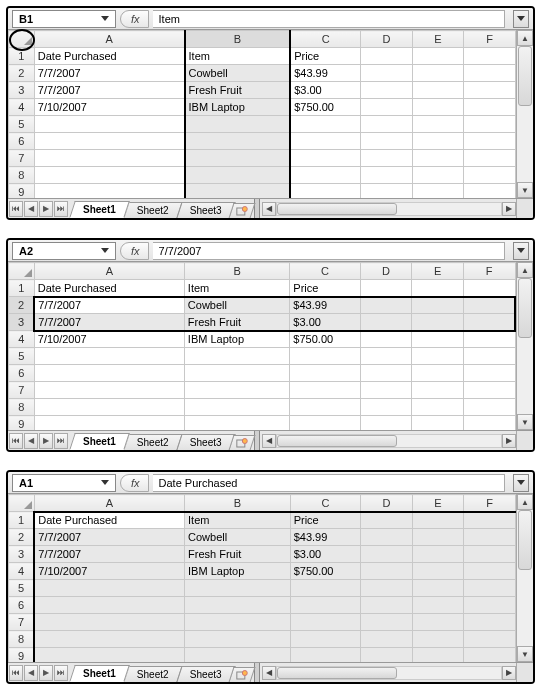 The image size is (541, 690). Describe the element at coordinates (109, 56) in the screenshot. I see `cell: Date Purchased` at that location.